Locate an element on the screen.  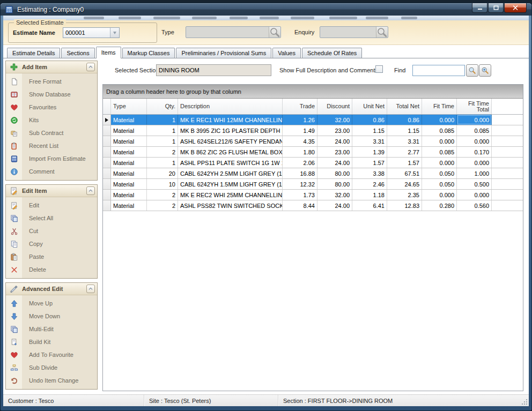
sidebar-item-free-format: Free Format is located at coordinates (51, 81).